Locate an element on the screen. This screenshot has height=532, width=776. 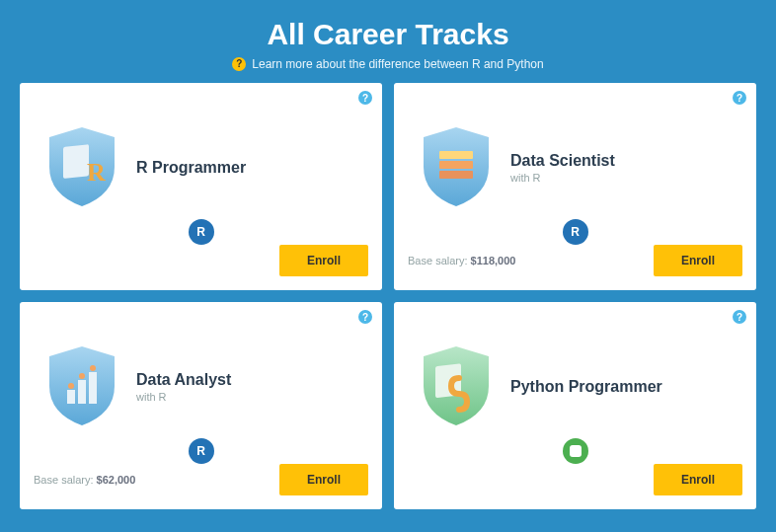
python-lang-badge-icon is located at coordinates (576, 451).